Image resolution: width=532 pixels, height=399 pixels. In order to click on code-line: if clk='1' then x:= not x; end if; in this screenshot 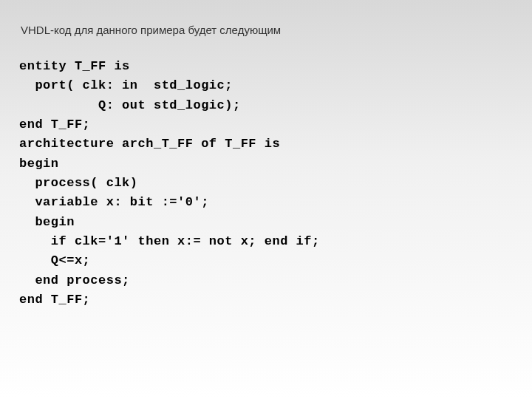, I will do `click(170, 241)`.